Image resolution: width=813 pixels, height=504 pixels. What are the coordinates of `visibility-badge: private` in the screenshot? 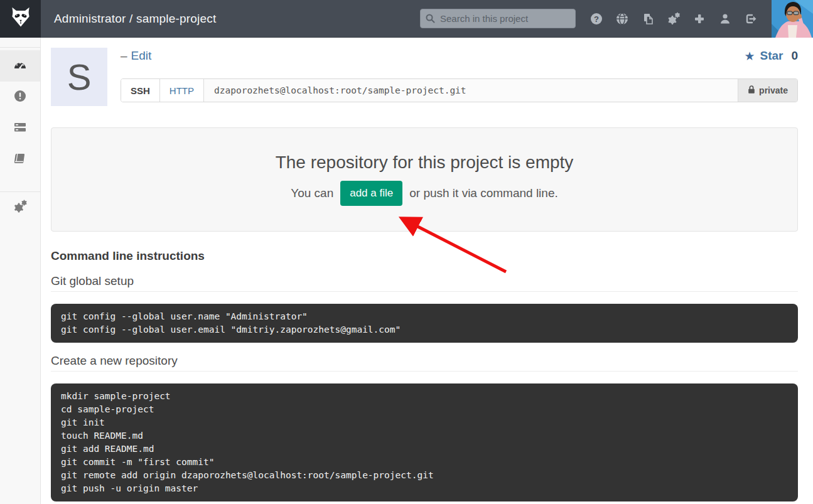 It's located at (767, 90).